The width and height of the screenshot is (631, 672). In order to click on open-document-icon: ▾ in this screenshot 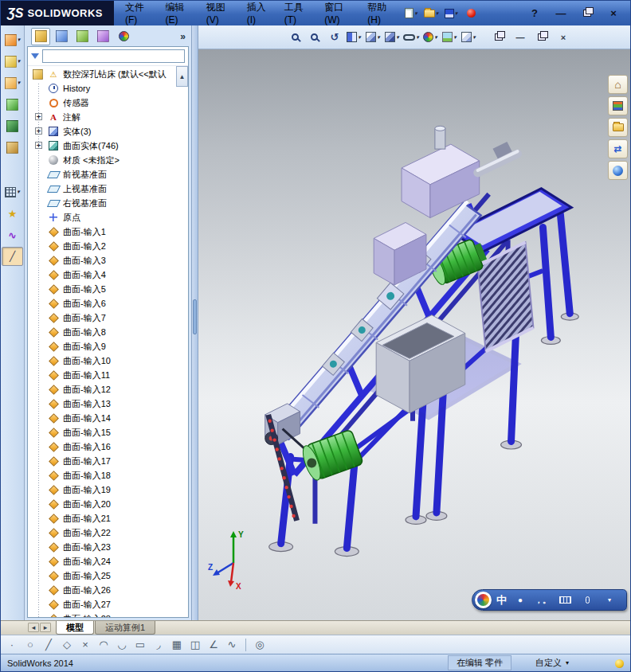, I will do `click(431, 14)`.